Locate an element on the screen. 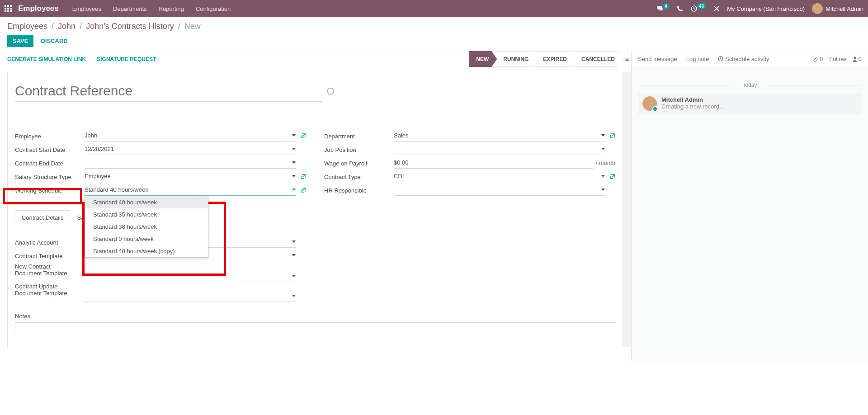  activities-badge: 46 is located at coordinates (702, 6).